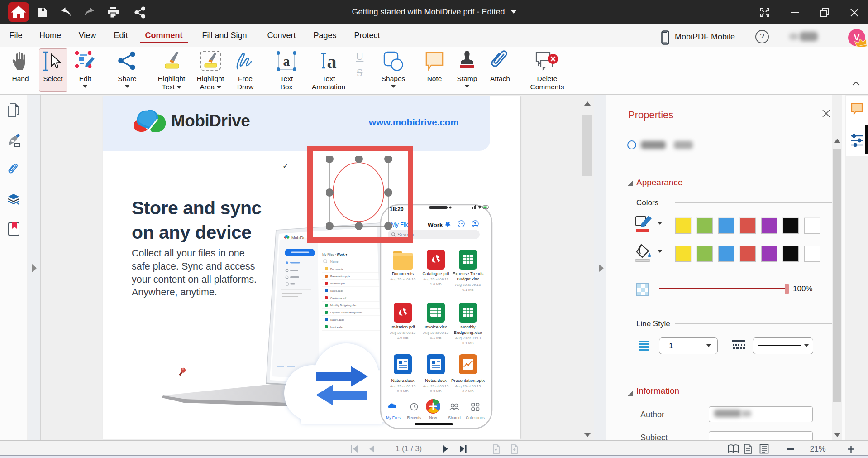 The width and height of the screenshot is (868, 458). I want to click on svg-text: Monthly, so click(468, 327).